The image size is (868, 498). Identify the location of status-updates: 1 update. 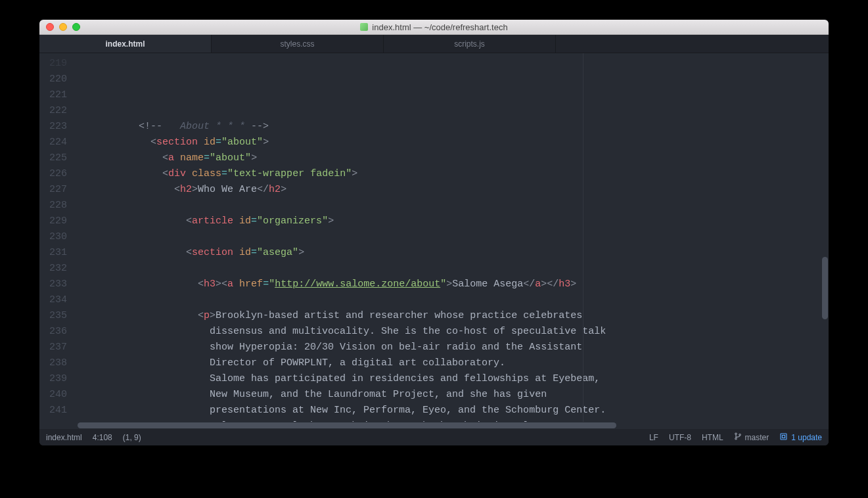
(800, 438).